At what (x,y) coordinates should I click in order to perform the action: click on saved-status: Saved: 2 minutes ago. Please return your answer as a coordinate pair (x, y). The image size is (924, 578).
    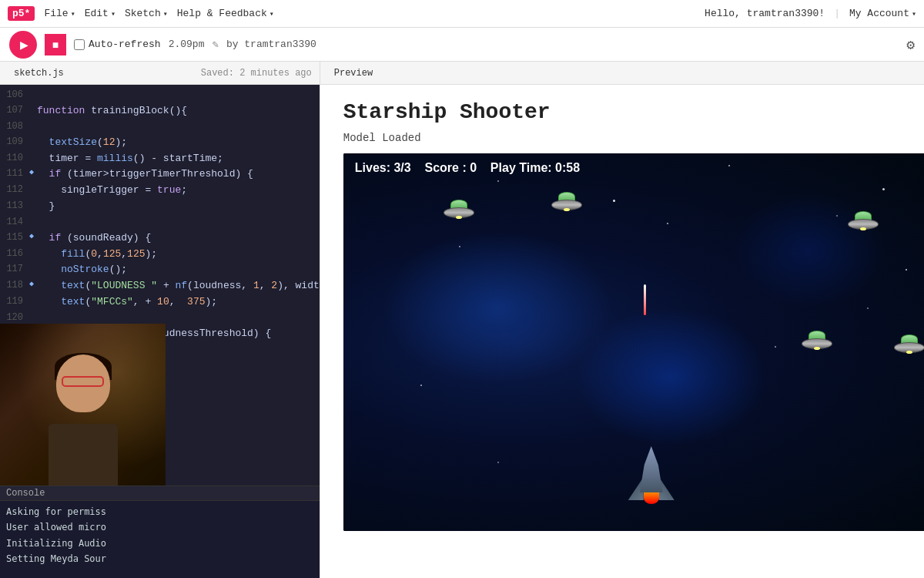
    Looking at the image, I should click on (256, 73).